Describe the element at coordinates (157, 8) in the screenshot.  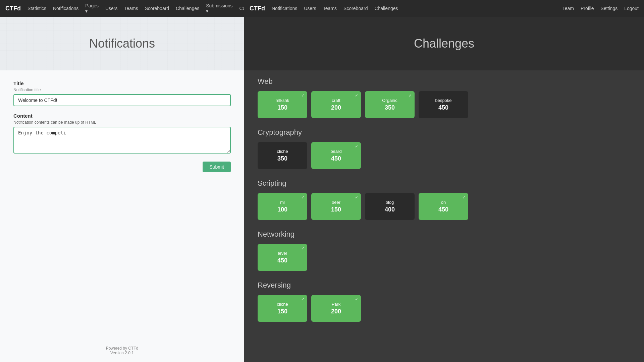
I see `nav-scoreboard: Scoreboard` at that location.